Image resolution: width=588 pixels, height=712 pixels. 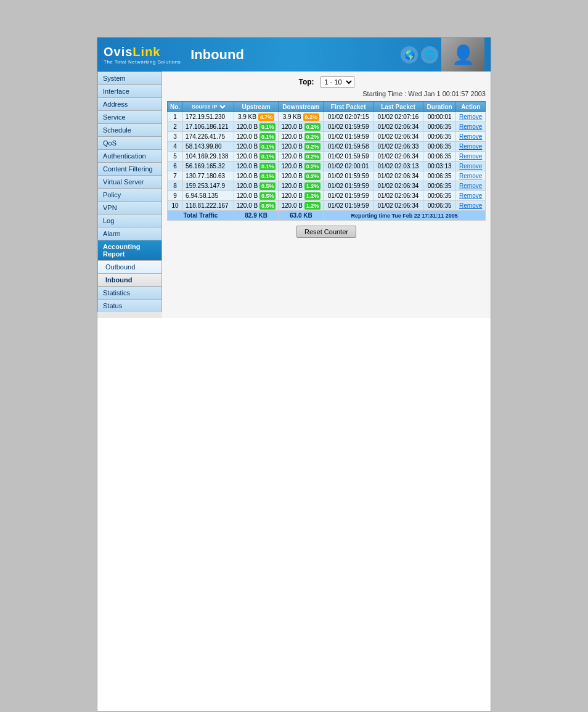 I want to click on cell-duration: 00:03:13, so click(x=439, y=166).